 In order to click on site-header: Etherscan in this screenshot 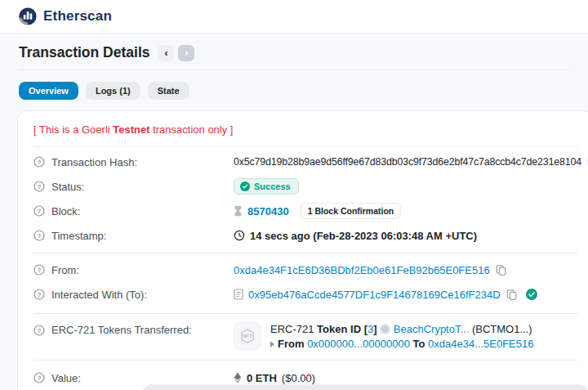, I will do `click(294, 16)`.